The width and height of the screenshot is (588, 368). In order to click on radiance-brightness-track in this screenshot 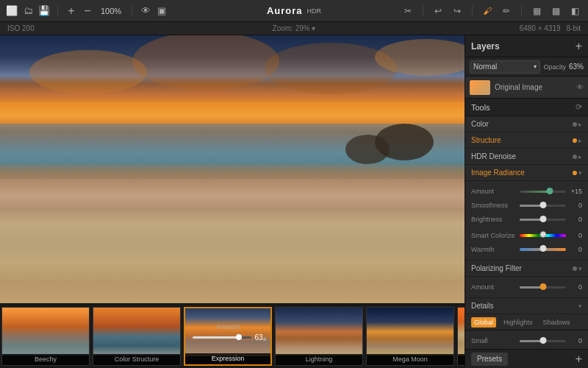, I will do `click(542, 219)`.